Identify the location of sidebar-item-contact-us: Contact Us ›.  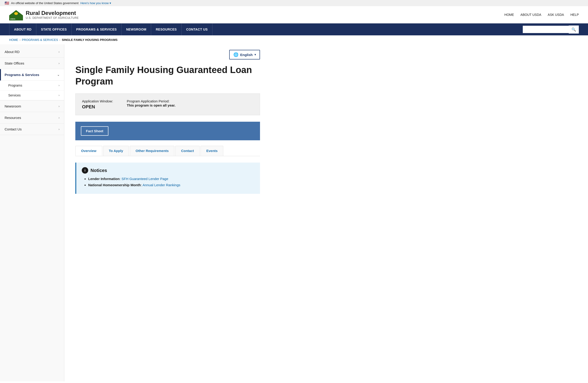
(32, 129).